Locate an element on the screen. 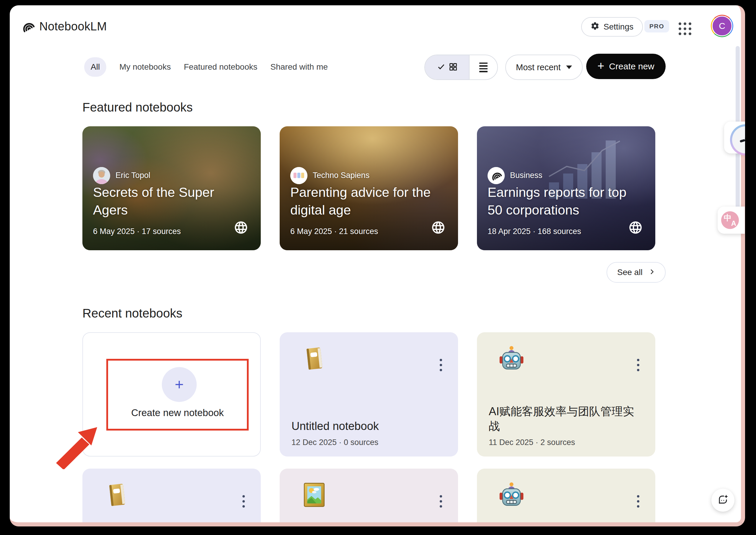 The height and width of the screenshot is (535, 756). annotation-red-rectangle: + Create new notebook is located at coordinates (177, 395).